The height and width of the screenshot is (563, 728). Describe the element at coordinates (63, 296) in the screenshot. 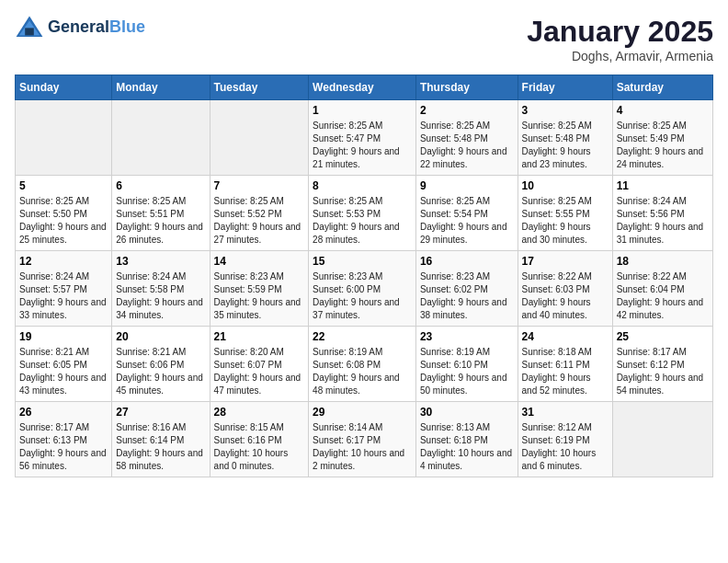

I see `day-info: Sunrise: 8:24 AMSunset: 5:57 PMDaylight:…` at that location.